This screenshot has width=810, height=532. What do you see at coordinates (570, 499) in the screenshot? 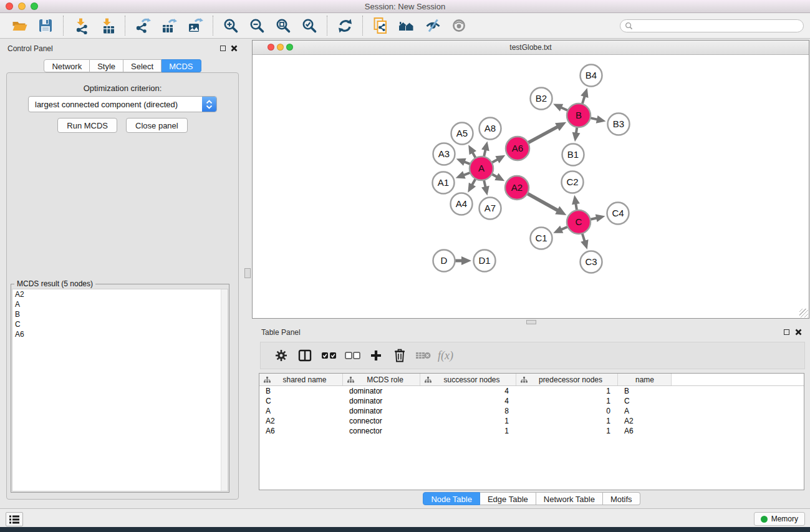
I see `tab-network-table: Network Table` at bounding box center [570, 499].